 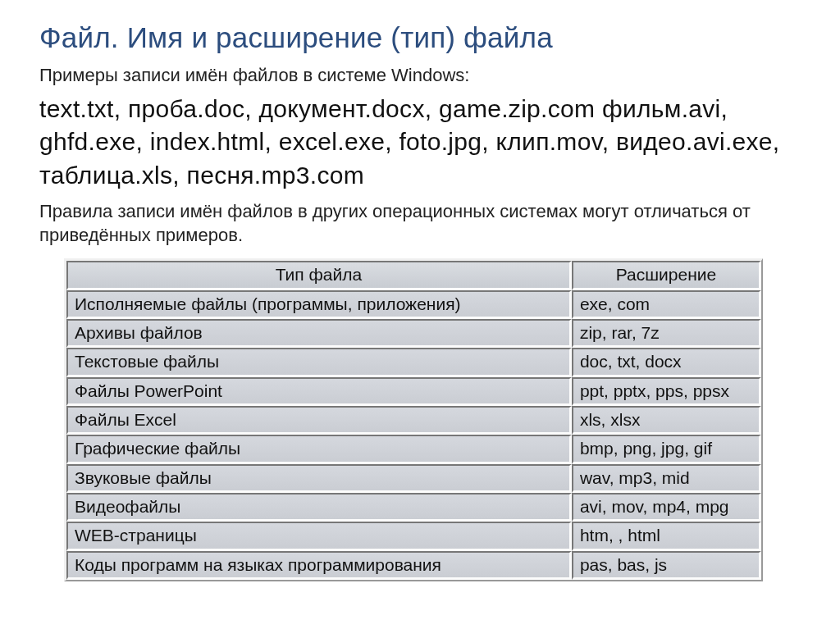 What do you see at coordinates (413, 566) in the screenshot?
I see `table-row: Коды программ на языках программирования…` at bounding box center [413, 566].